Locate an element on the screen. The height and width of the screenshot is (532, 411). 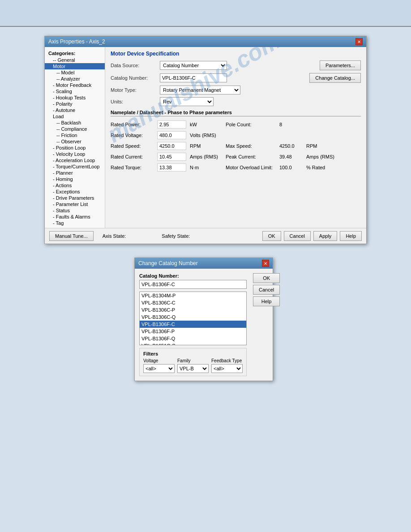
filters-section: Filters Voltage <all> Family is located at coordinates (193, 362).